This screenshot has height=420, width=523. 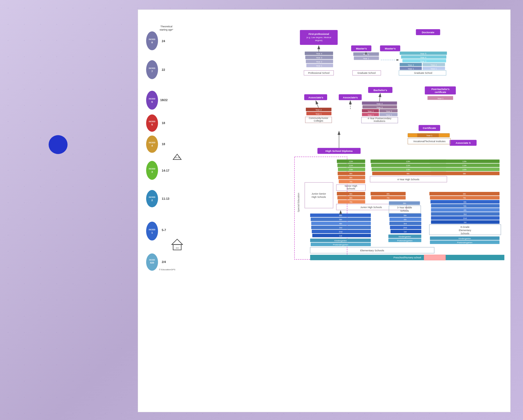 I want to click on svg-text: 4, so click(x=152, y=145).